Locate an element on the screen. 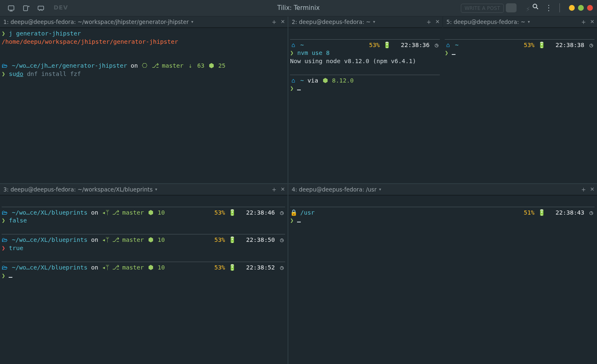  behind-icon: ⇣ is located at coordinates (190, 66).